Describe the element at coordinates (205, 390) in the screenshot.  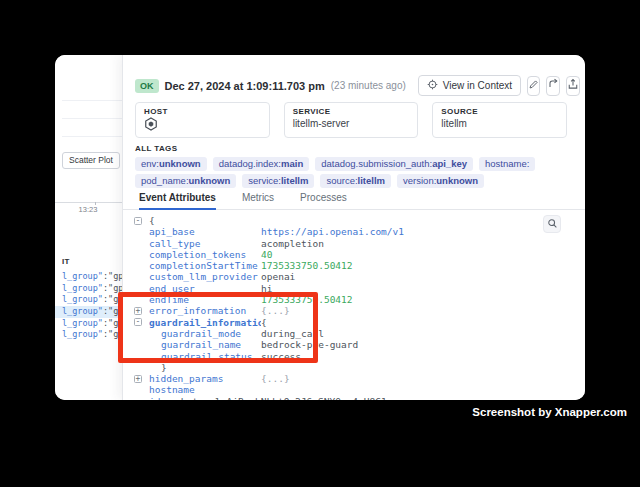
I see `attribute-key: hostname` at that location.